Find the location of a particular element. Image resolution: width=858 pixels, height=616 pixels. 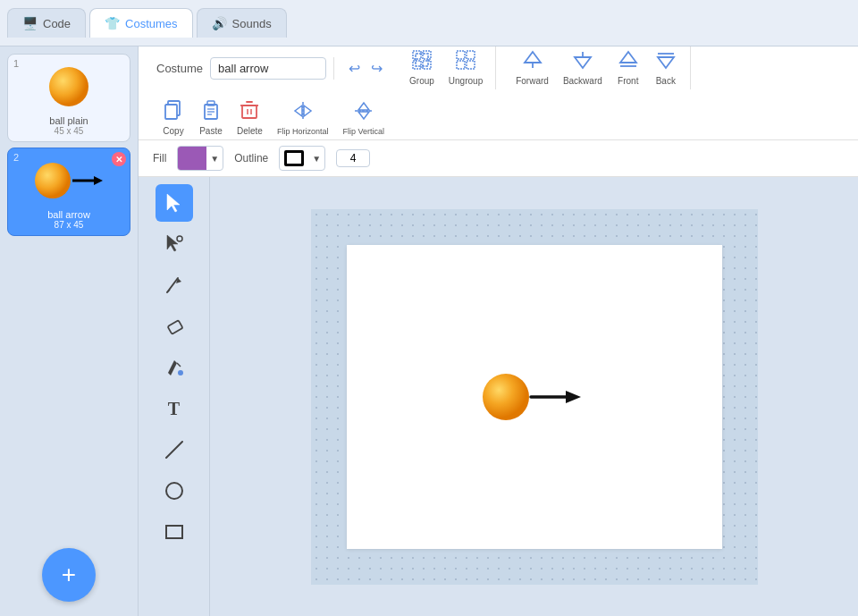

rectangle-icon is located at coordinates (174, 532).